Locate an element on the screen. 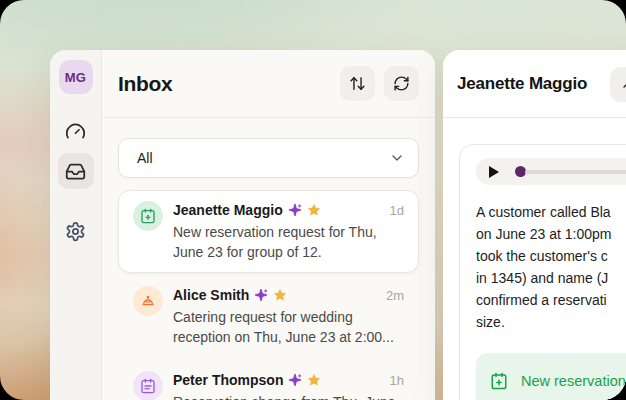 The height and width of the screenshot is (400, 626). rail-nav is located at coordinates (76, 181).